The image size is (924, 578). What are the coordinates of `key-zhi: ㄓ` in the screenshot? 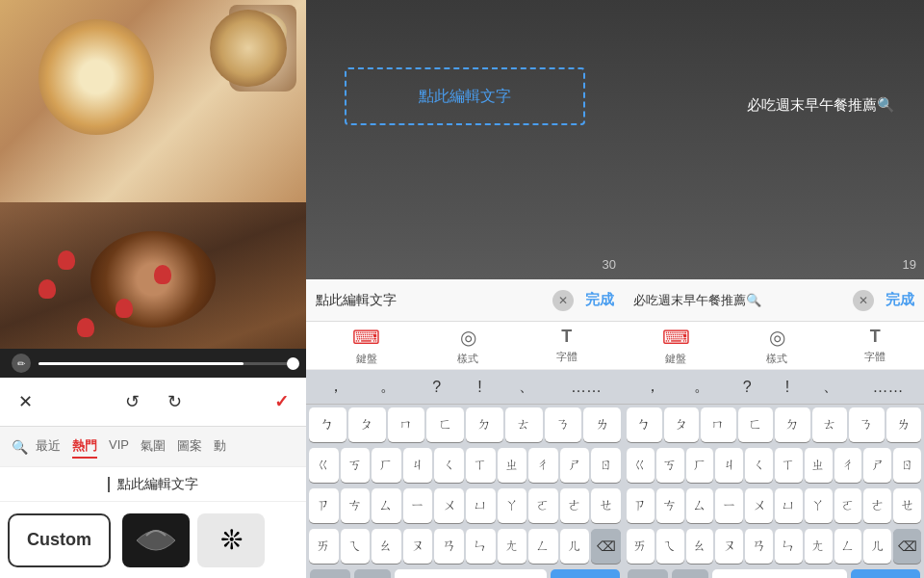 It's located at (512, 465).